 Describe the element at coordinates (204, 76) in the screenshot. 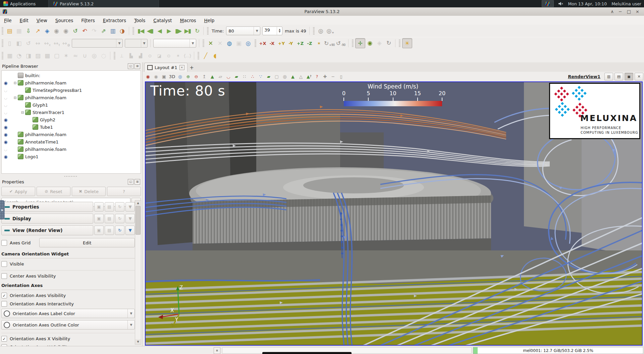

I see `select-cells-through-icon: ↥` at that location.